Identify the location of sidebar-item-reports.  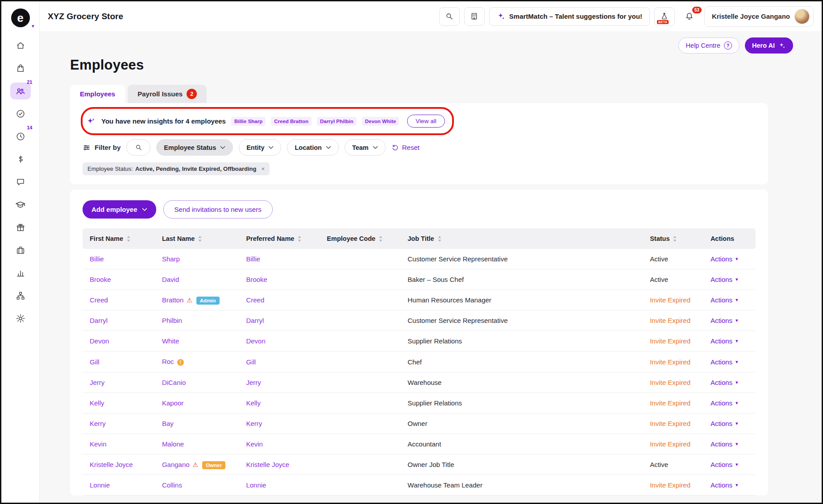
(21, 273).